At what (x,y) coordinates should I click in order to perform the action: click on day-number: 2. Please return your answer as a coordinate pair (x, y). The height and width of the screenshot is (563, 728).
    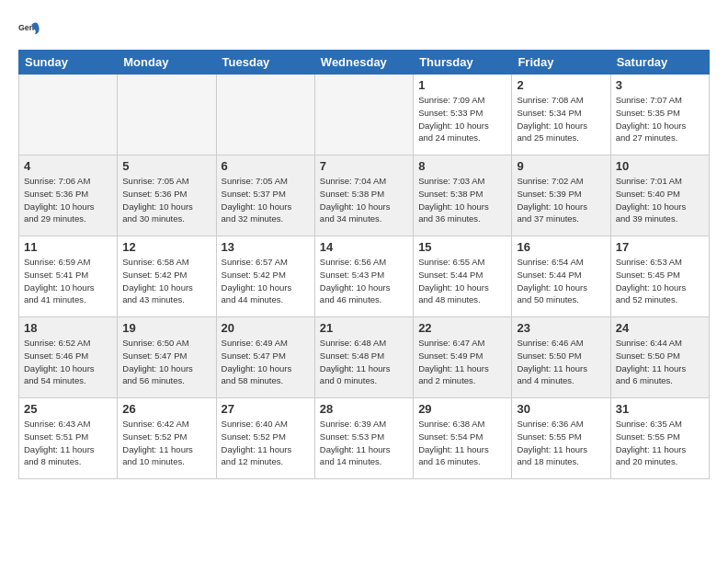
    Looking at the image, I should click on (561, 85).